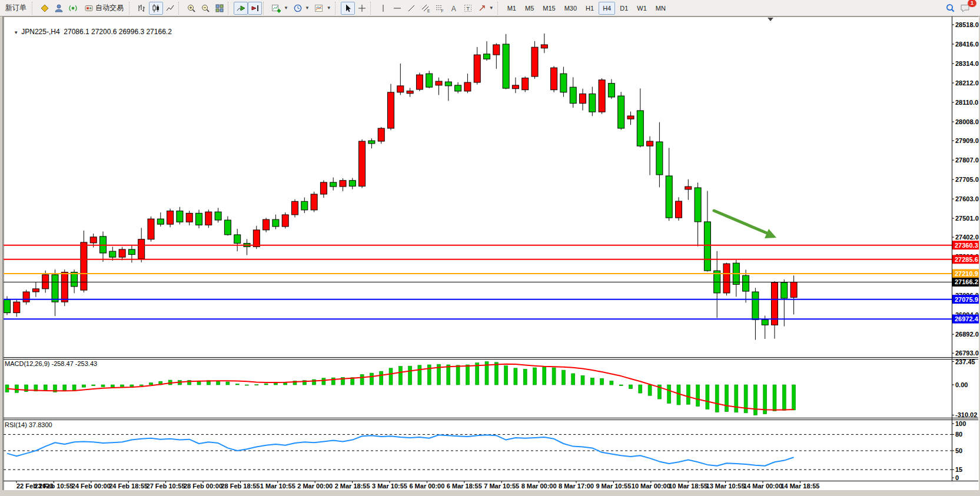  Describe the element at coordinates (241, 8) in the screenshot. I see `auto-scroll-icon` at that location.